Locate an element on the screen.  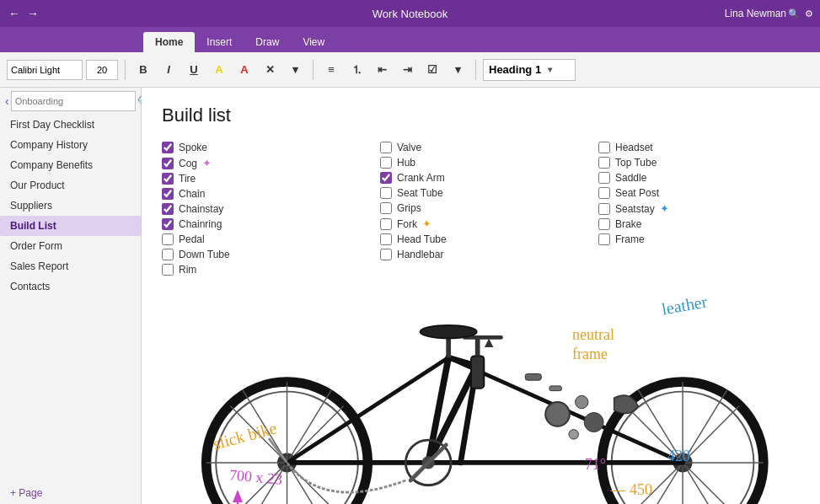
app-title: Work Notebook is located at coordinates (410, 13).